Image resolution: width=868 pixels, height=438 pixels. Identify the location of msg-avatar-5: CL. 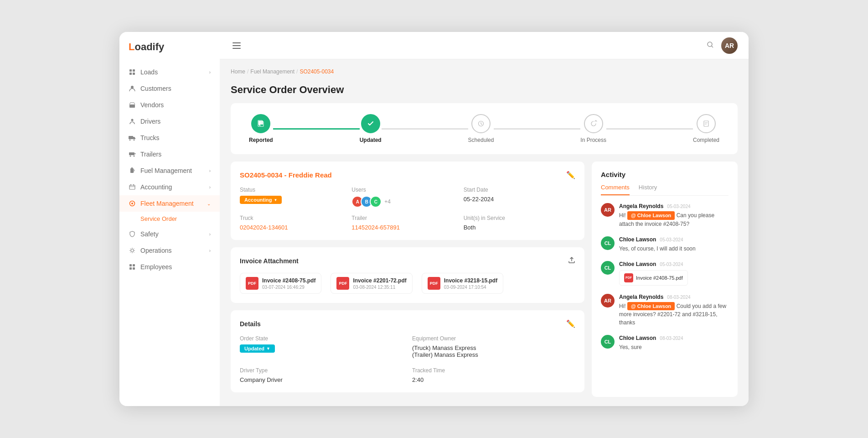
(608, 342).